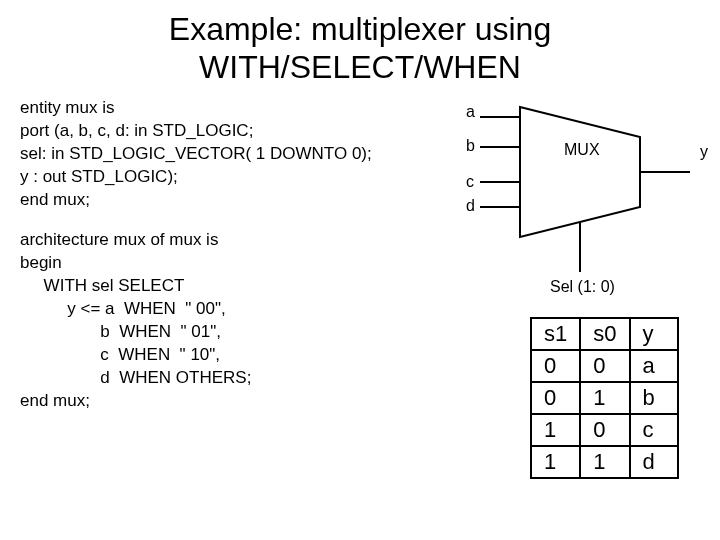 The width and height of the screenshot is (720, 540). Describe the element at coordinates (360, 67) in the screenshot. I see `title-line-2: WITH/SELECT/WHEN` at that location.